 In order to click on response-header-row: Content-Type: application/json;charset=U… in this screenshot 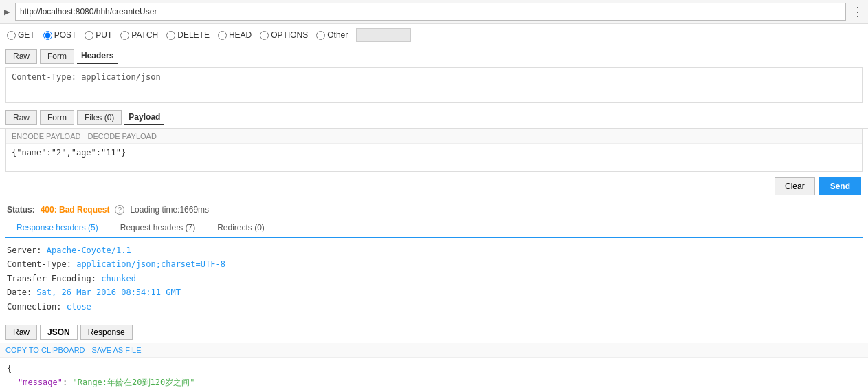, I will do `click(434, 264)`.